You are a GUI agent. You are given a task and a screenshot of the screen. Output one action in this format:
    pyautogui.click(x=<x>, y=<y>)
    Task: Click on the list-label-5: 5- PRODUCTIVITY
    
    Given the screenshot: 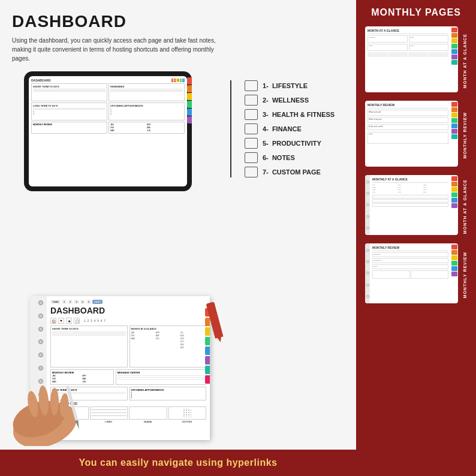 What is the action you would take?
    pyautogui.click(x=292, y=143)
    